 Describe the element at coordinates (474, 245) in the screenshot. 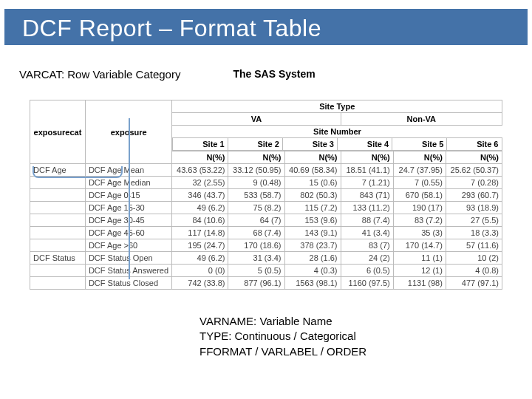

I see `cell-value: 57 (11.6)` at that location.